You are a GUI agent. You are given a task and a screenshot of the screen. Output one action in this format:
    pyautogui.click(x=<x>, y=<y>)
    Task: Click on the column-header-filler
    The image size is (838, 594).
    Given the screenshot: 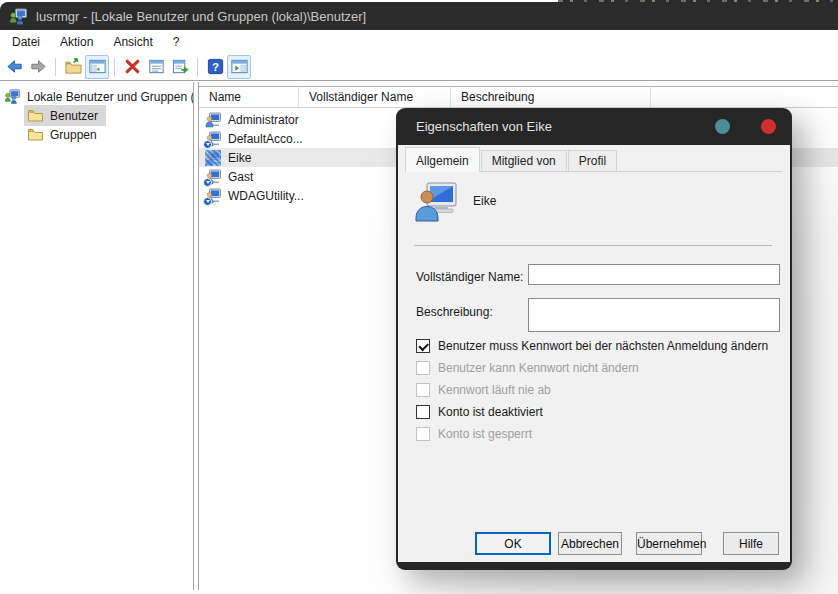 What is the action you would take?
    pyautogui.click(x=744, y=97)
    